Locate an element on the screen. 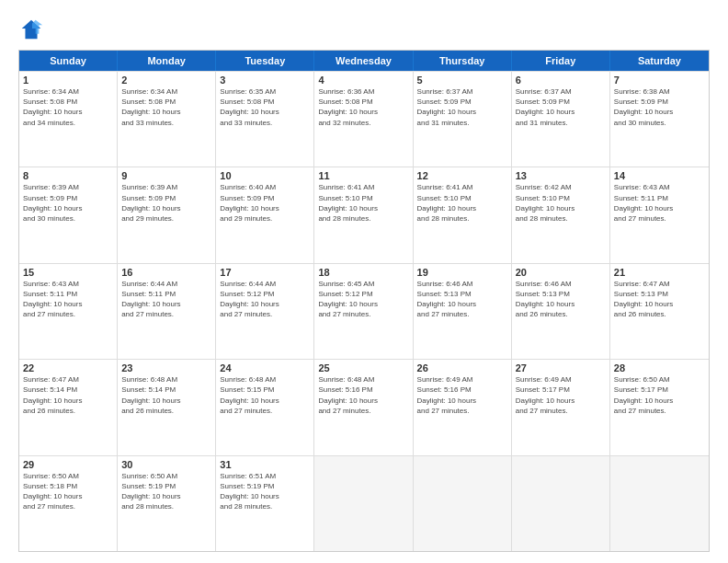 Image resolution: width=728 pixels, height=563 pixels. day-number: 15 is located at coordinates (68, 272).